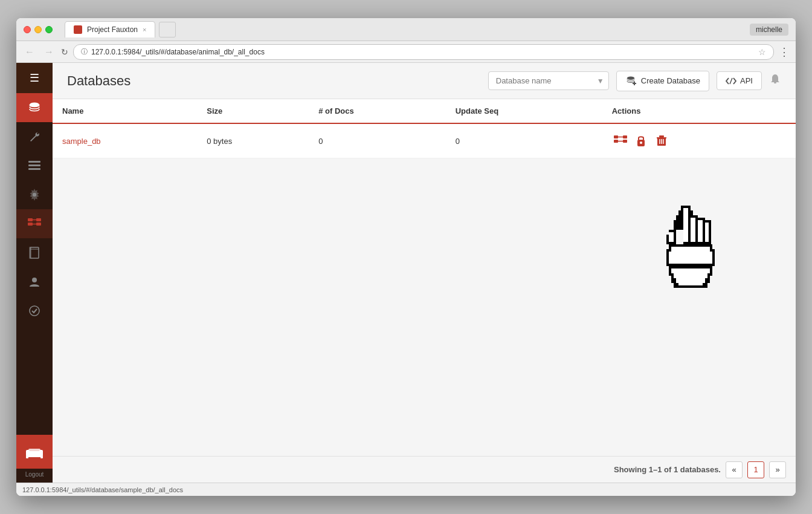 The height and width of the screenshot is (514, 812). Describe the element at coordinates (406, 30) in the screenshot. I see `title-bar: Project Fauxton × michelle` at that location.